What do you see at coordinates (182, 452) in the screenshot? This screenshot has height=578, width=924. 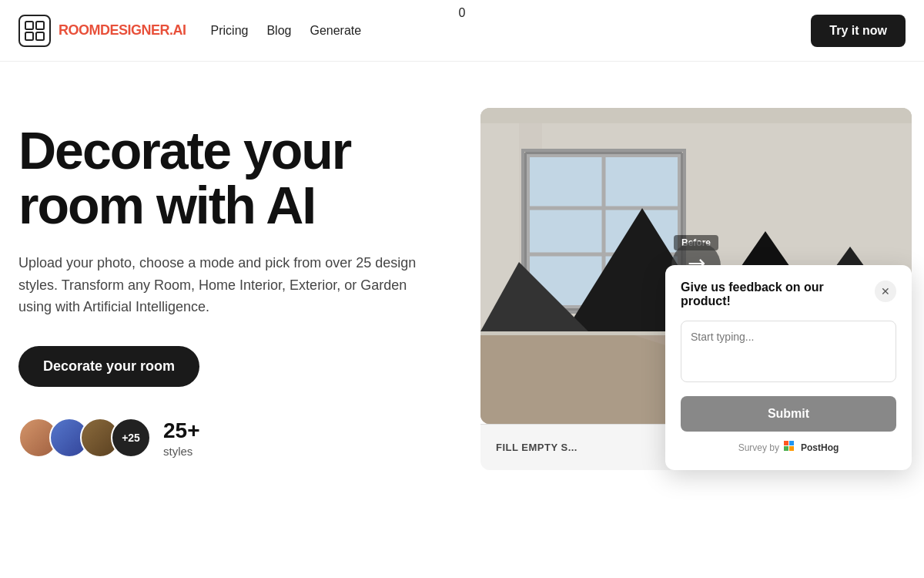 I see `styles-label: styles` at bounding box center [182, 452].